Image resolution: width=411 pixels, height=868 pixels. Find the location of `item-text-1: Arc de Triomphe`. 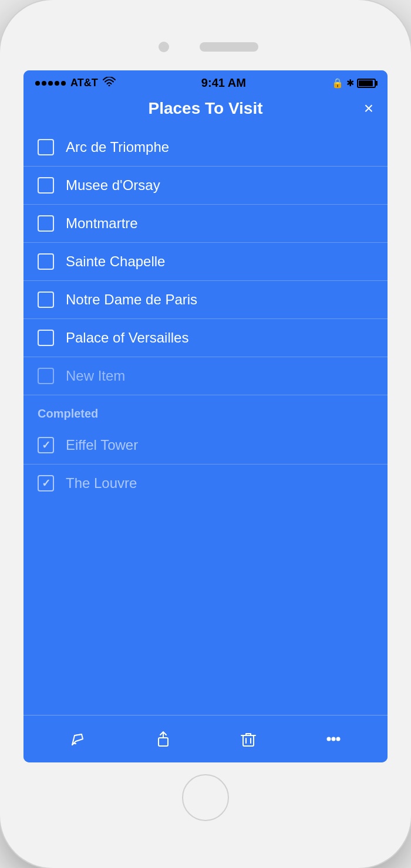

item-text-1: Arc de Triomphe is located at coordinates (117, 147).